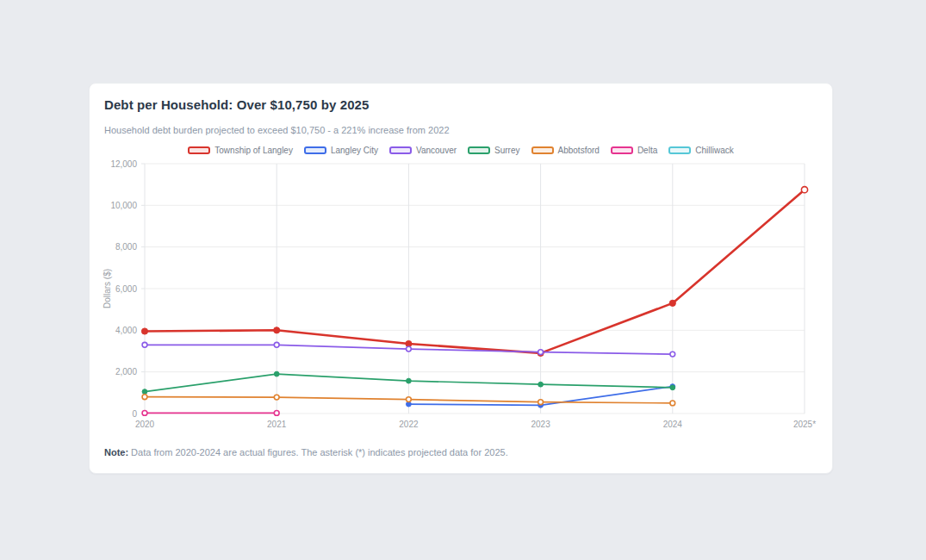 This screenshot has width=926, height=560. I want to click on legend-swatch-abbotsford, so click(543, 150).